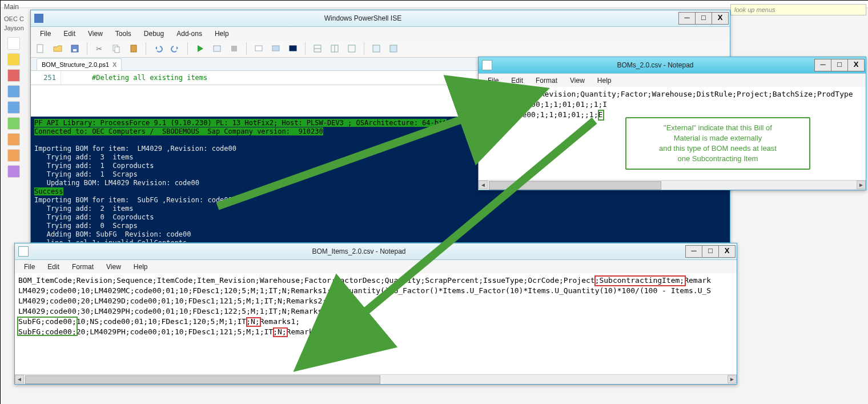 The image size is (868, 404). What do you see at coordinates (234, 49) in the screenshot?
I see `stop-icon` at bounding box center [234, 49].